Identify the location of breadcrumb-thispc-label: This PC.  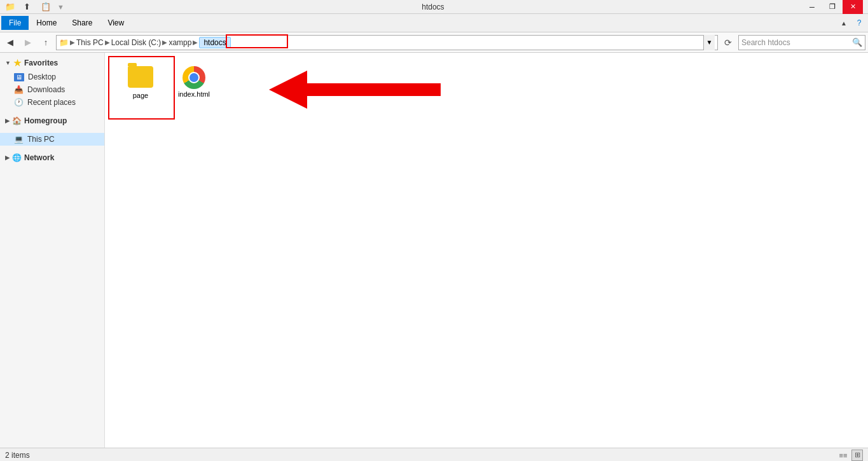
(90, 43).